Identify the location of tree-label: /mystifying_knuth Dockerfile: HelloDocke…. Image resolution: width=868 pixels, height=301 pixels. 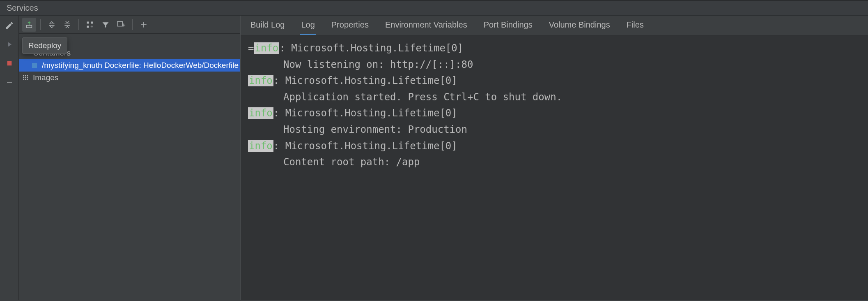
(140, 65).